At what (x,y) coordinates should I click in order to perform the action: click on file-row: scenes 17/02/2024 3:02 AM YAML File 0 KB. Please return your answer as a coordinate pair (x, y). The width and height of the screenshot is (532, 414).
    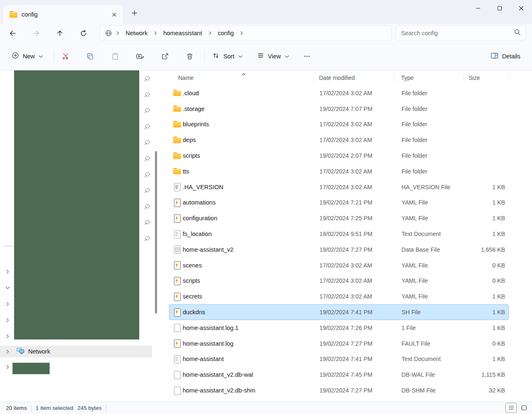
    Looking at the image, I should click on (339, 265).